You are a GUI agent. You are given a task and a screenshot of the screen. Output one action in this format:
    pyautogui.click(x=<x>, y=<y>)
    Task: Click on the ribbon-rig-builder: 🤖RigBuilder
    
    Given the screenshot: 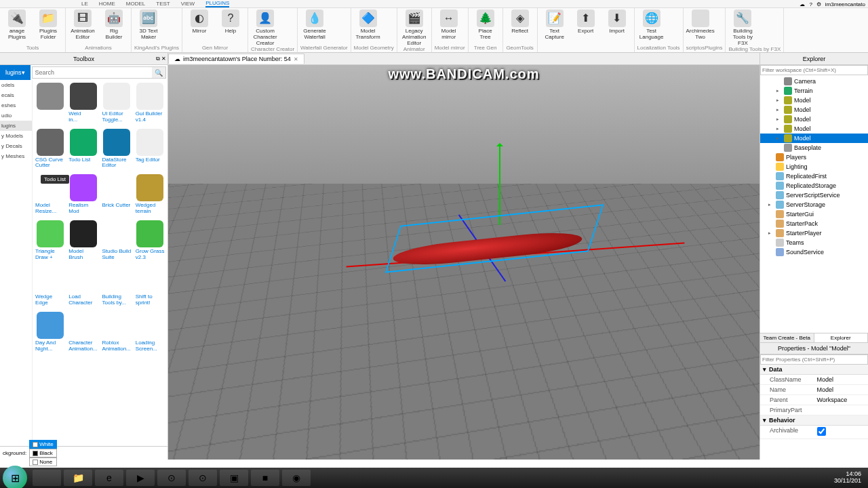 What is the action you would take?
    pyautogui.click(x=114, y=25)
    